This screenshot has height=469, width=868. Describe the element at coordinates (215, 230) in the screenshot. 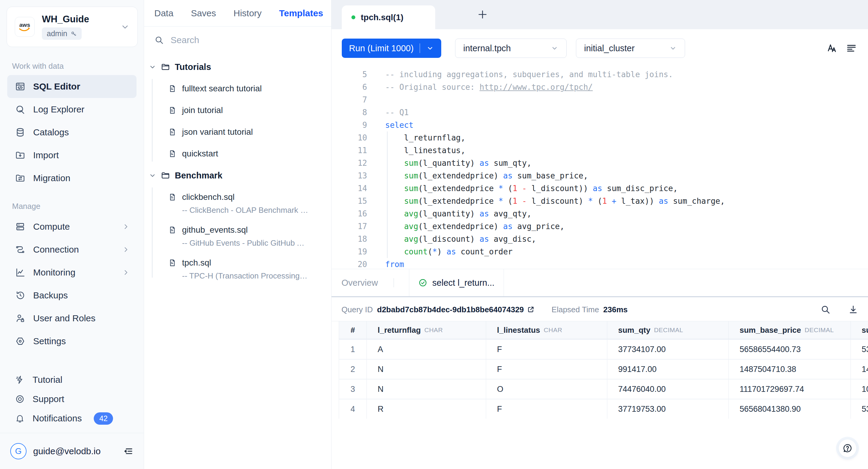

I see `tree-file-label: github_events.sql` at that location.